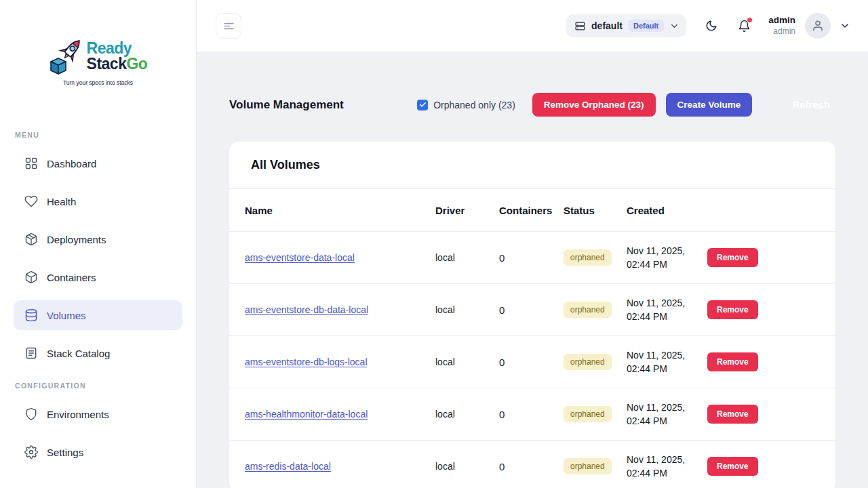 The height and width of the screenshot is (488, 868). I want to click on user-name: admin, so click(782, 20).